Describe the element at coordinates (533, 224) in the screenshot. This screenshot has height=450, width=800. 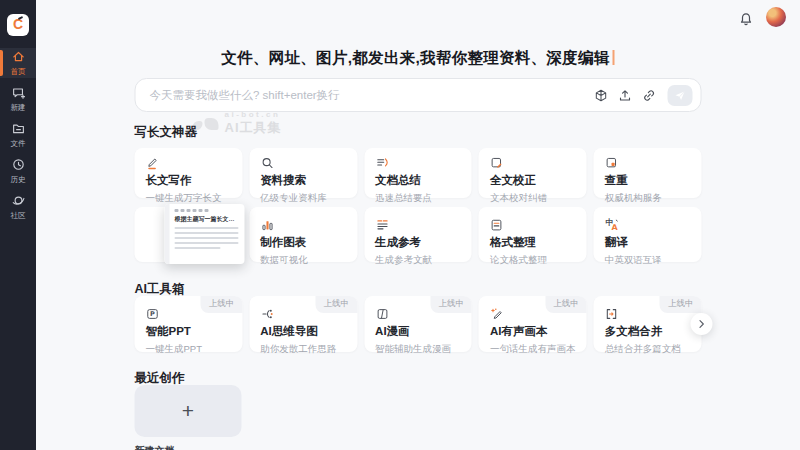
I see `format-icon` at that location.